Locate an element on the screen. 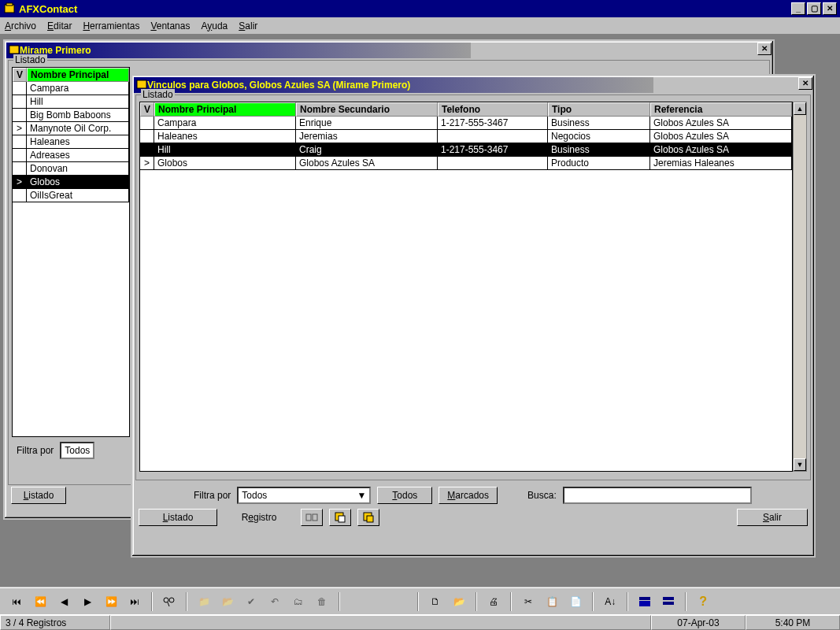  win2-titlebar: Vinculos para Globos, Globos Azules SA (… is located at coordinates (394, 85).